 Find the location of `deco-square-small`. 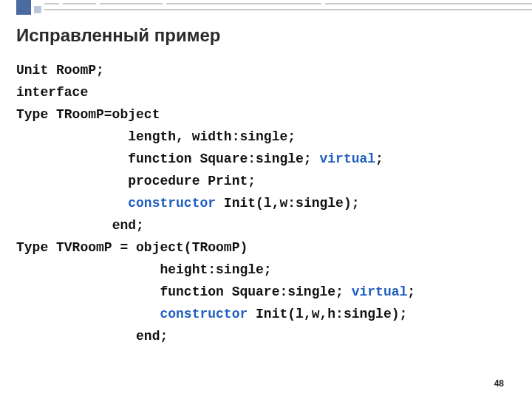

deco-square-small is located at coordinates (38, 10).